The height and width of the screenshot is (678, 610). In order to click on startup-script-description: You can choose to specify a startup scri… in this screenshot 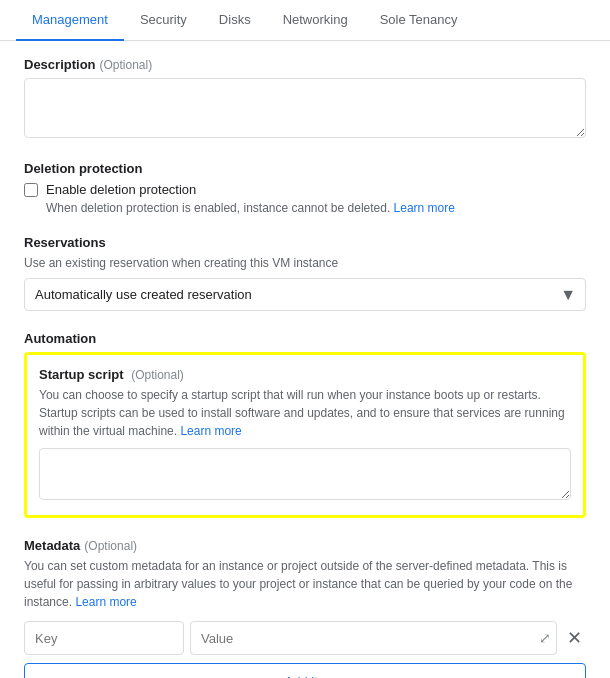, I will do `click(305, 413)`.